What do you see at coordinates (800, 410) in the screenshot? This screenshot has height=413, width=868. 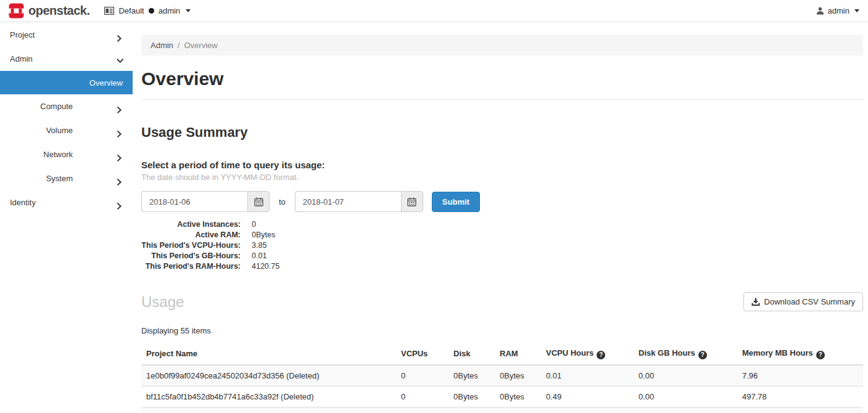 I see `cell-memory-mb-hours: 110.93` at bounding box center [800, 410].